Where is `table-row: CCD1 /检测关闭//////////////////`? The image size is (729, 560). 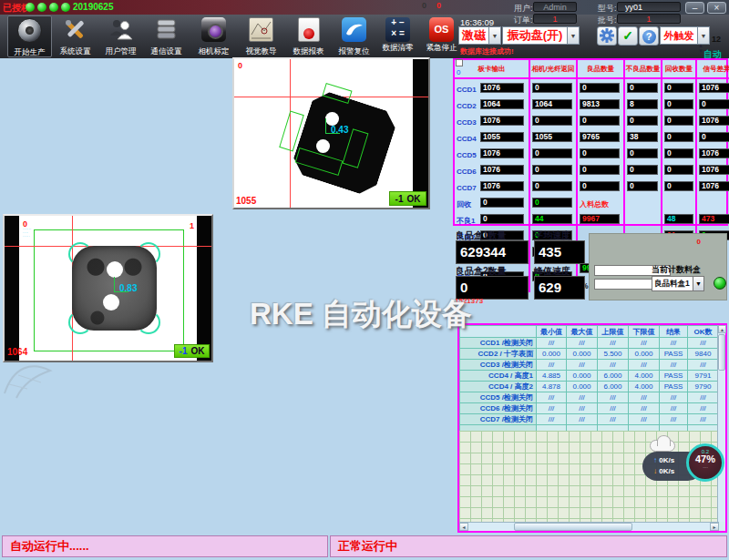 table-row: CCD1 /检测关闭////////////////// is located at coordinates (590, 343).